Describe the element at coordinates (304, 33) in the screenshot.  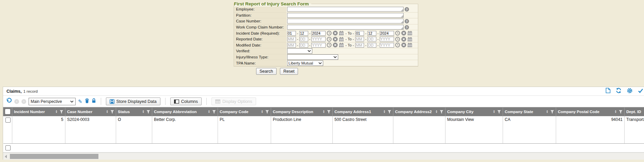
I see `incident-from-day` at that location.